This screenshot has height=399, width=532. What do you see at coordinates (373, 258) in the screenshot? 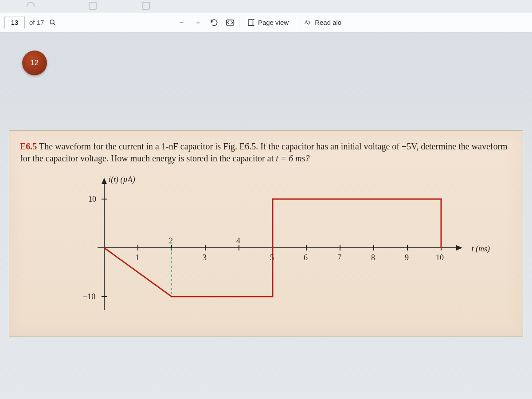
I see `x-tick-8: 8` at bounding box center [373, 258].